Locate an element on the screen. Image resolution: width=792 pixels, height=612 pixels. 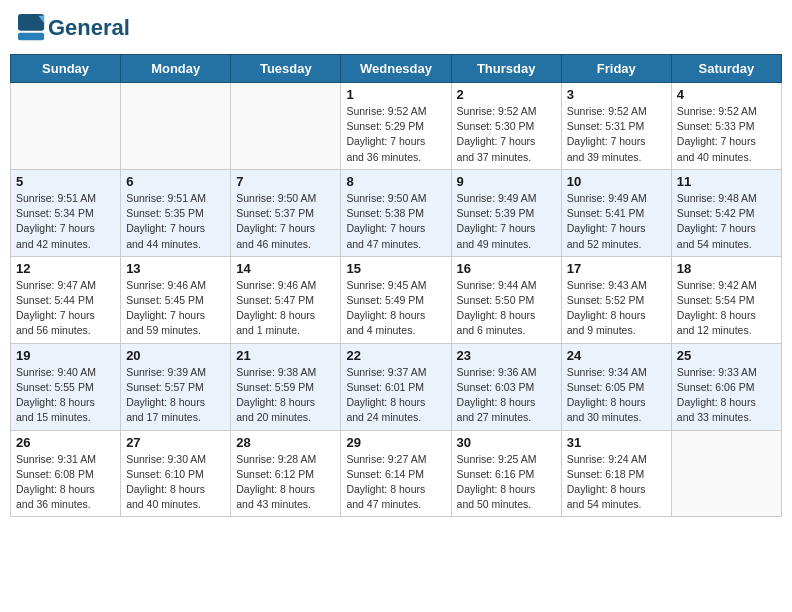
day-info: Sunrise: 9:50 AM Sunset: 5:37 PM Dayligh… is located at coordinates (286, 222).